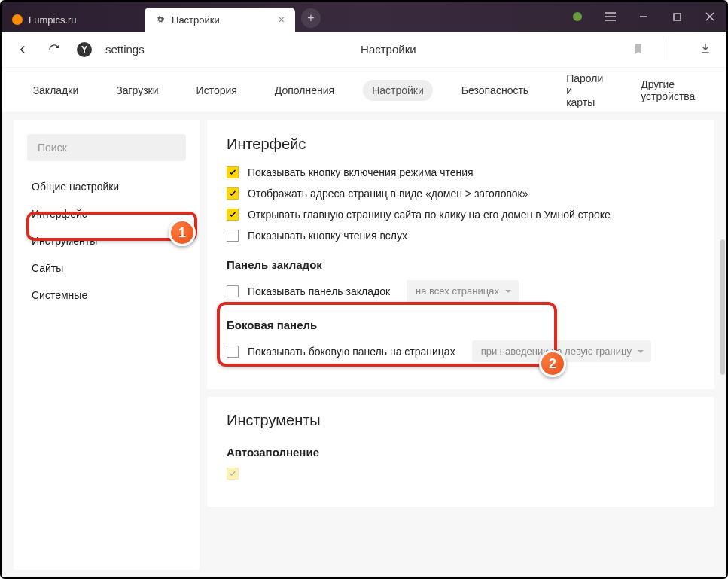  Describe the element at coordinates (217, 90) in the screenshot. I see `topnav-history: История` at that location.